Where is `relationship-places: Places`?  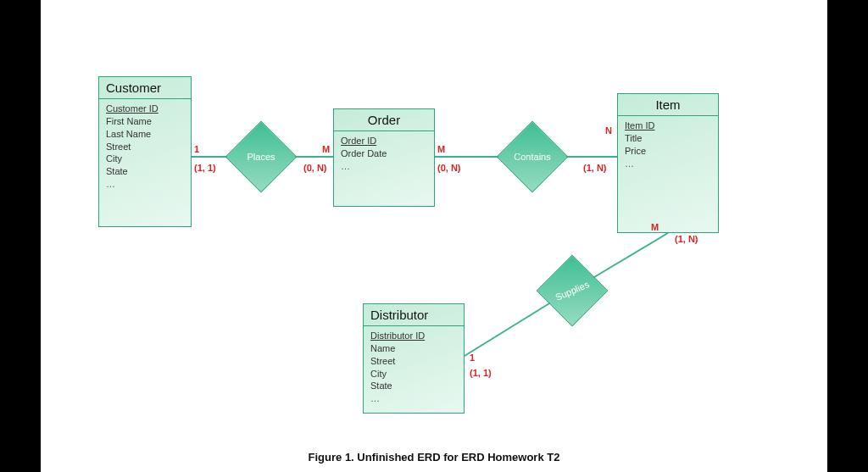 relationship-places: Places is located at coordinates (261, 157).